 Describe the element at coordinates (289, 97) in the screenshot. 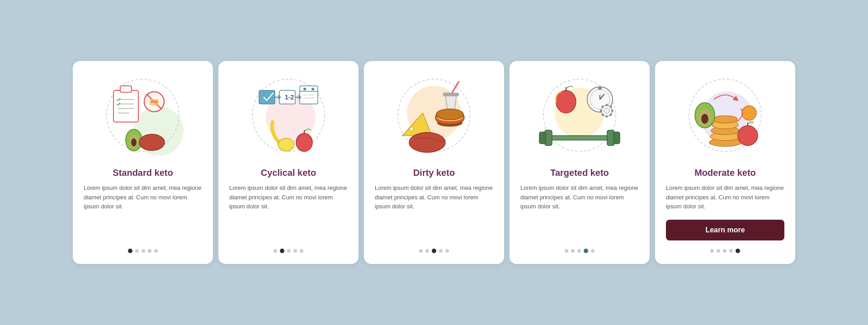

I see `svg-text: 1-2` at that location.